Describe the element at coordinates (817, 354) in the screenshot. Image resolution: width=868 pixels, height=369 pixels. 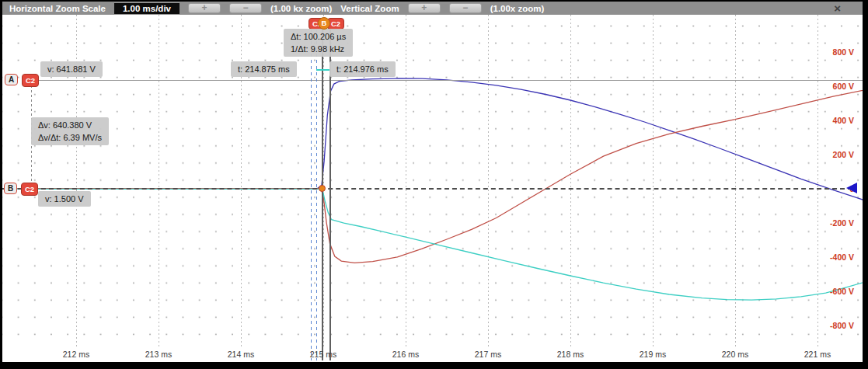
I see `time-tick-label: 221 ms` at that location.